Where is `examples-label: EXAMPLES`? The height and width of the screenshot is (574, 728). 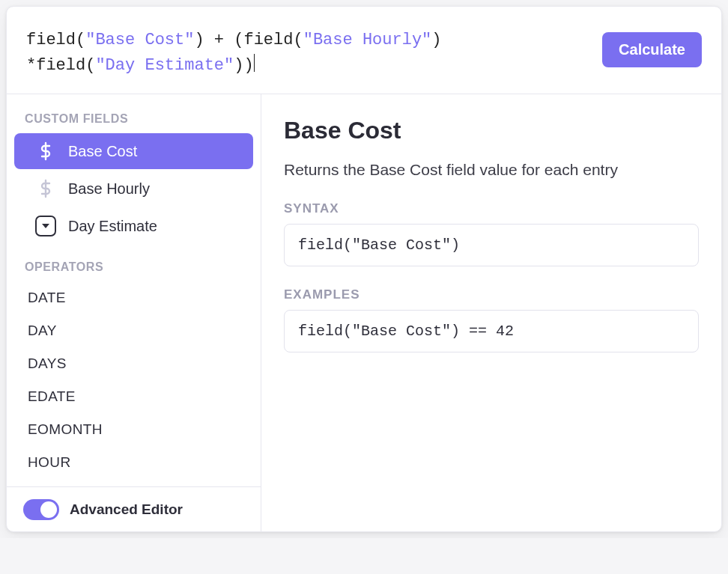 examples-label: EXAMPLES is located at coordinates (491, 295).